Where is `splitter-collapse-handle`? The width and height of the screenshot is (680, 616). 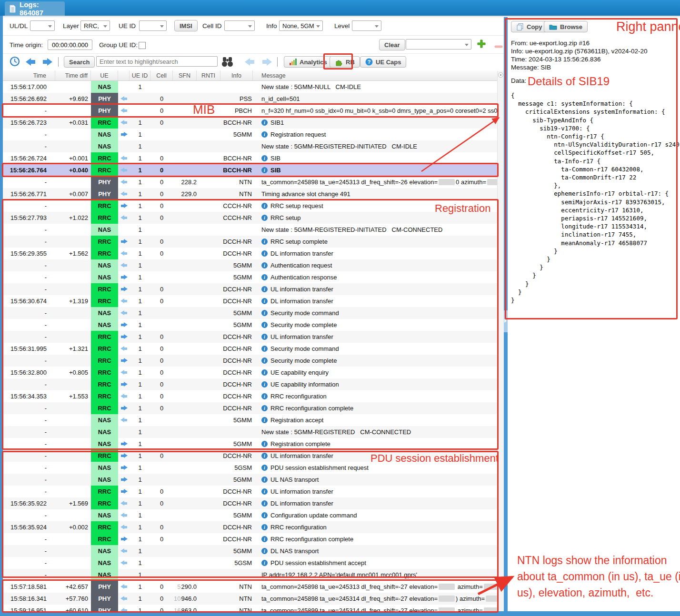 splitter-collapse-handle is located at coordinates (506, 321).